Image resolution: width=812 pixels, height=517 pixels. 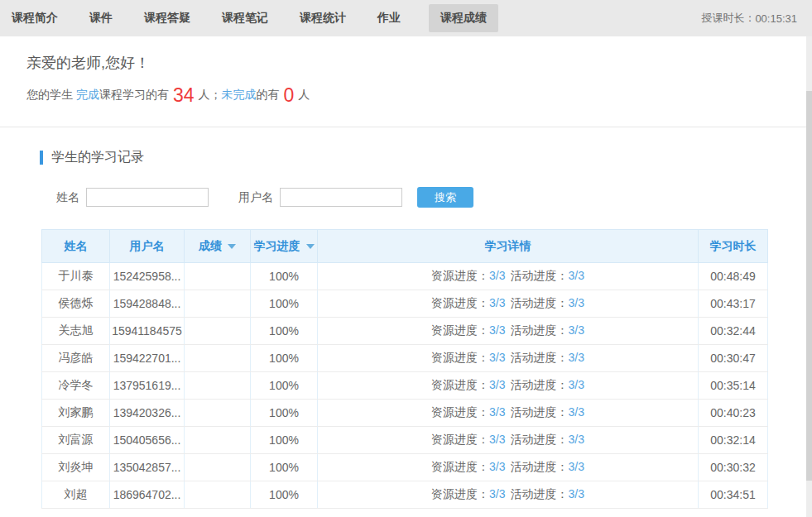 What do you see at coordinates (733, 495) in the screenshot?
I see `cell-duration: 00:34:51` at bounding box center [733, 495].